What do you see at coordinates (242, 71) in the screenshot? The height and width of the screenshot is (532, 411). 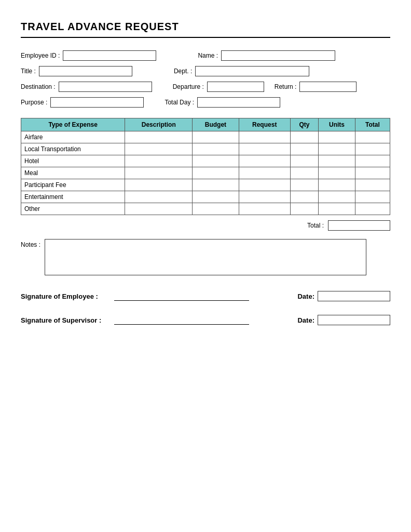 I see `dept-group: Dept. :` at bounding box center [242, 71].